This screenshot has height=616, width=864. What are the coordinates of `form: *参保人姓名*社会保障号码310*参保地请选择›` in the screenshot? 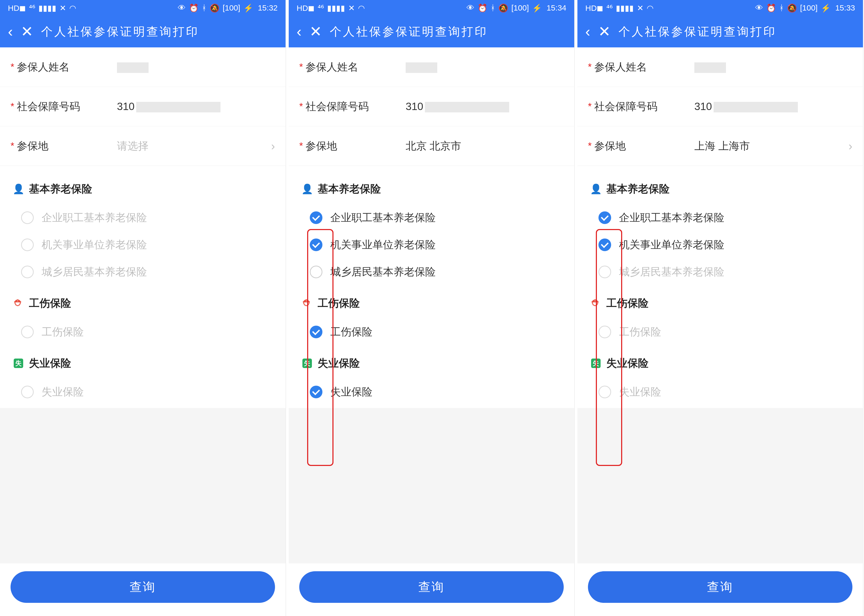 It's located at (143, 107).